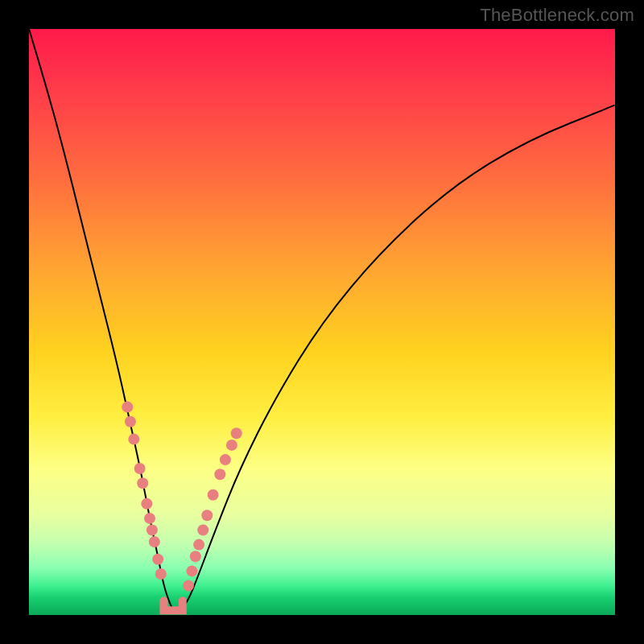 Image resolution: width=644 pixels, height=644 pixels. Describe the element at coordinates (557, 15) in the screenshot. I see `watermark-label: TheBottleneck.com` at that location.